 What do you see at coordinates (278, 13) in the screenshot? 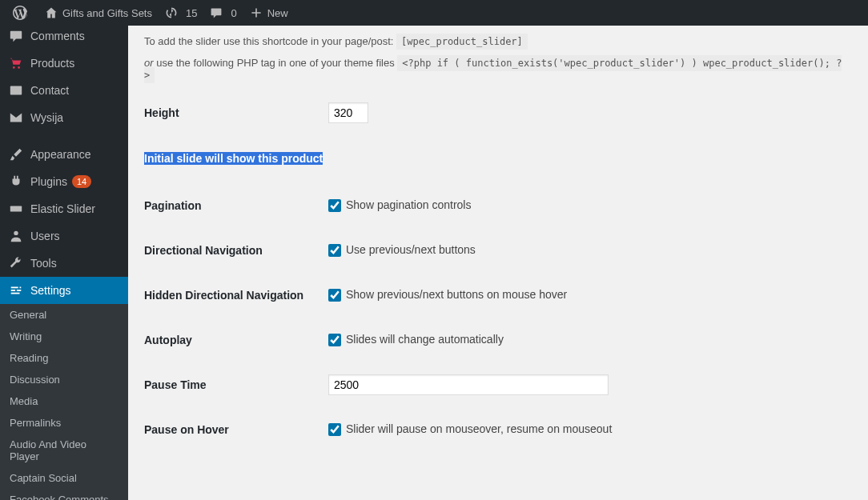
I see `new-label: New` at bounding box center [278, 13].